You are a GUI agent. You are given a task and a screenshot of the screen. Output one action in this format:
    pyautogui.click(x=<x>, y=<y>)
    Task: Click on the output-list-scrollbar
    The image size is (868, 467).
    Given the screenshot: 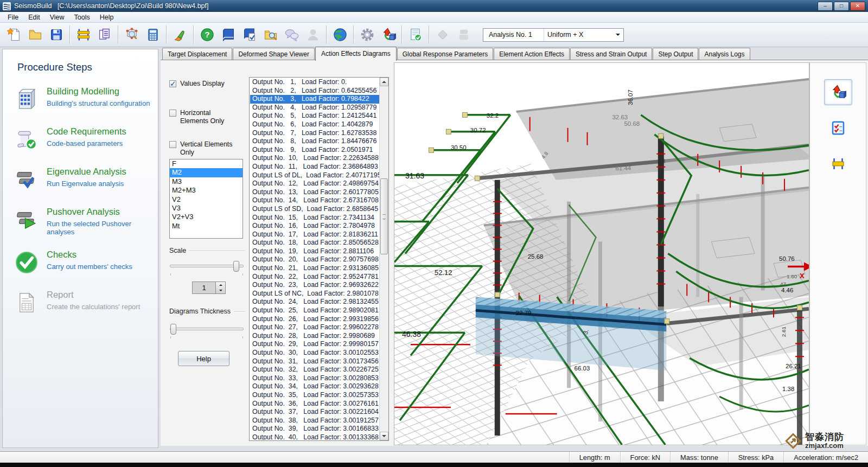 What is the action you would take?
    pyautogui.click(x=384, y=259)
    